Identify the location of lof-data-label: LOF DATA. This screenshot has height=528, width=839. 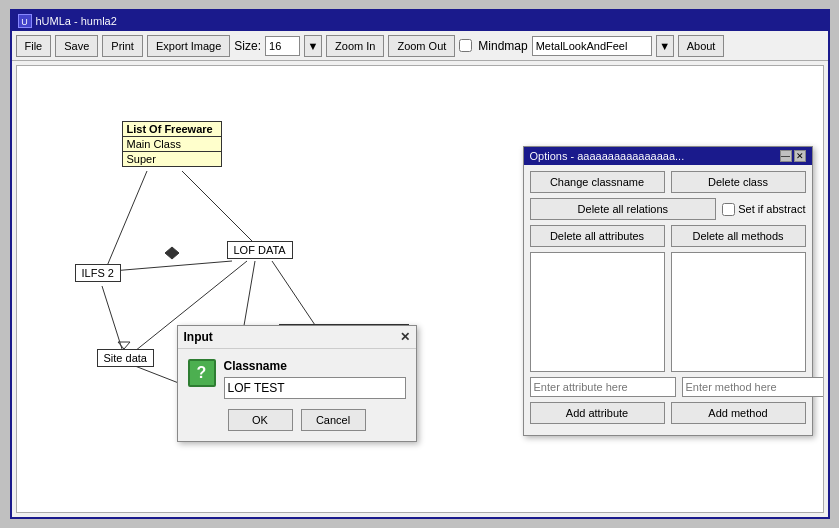
(260, 250).